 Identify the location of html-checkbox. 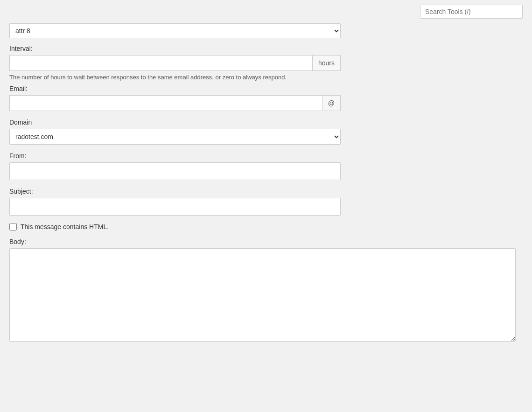
(13, 227).